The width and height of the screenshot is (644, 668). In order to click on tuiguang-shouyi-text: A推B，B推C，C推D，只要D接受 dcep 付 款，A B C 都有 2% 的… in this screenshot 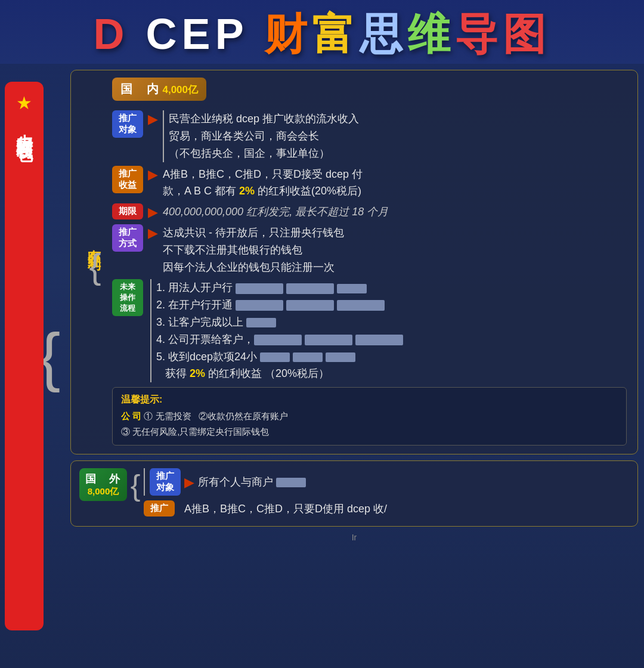, I will do `click(395, 183)`.